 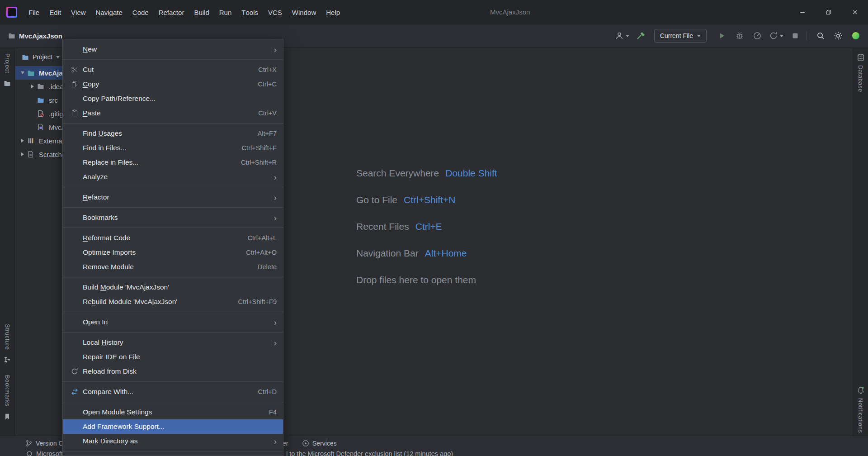 What do you see at coordinates (50, 453) in the screenshot?
I see `status-message-left: Microsoft` at bounding box center [50, 453].